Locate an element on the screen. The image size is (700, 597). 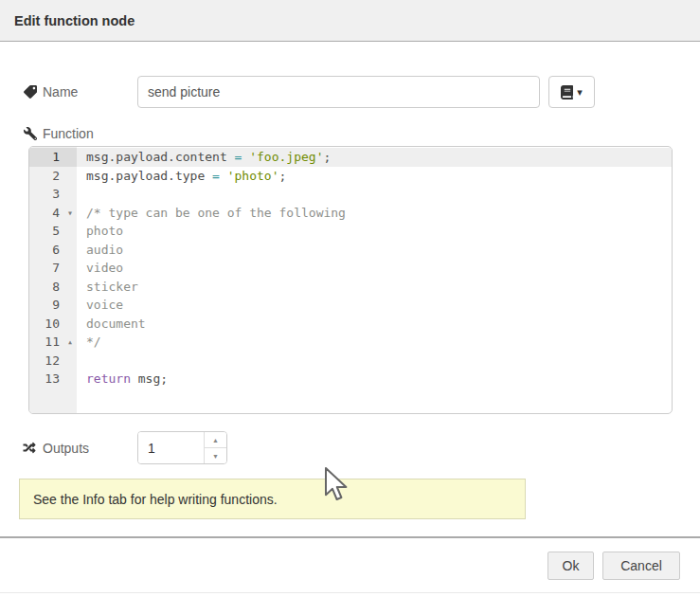
code-line-text: */ is located at coordinates (374, 342).